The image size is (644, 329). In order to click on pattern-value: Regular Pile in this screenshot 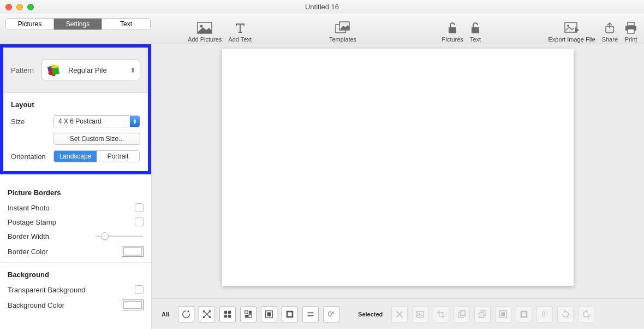, I will do `click(87, 70)`.